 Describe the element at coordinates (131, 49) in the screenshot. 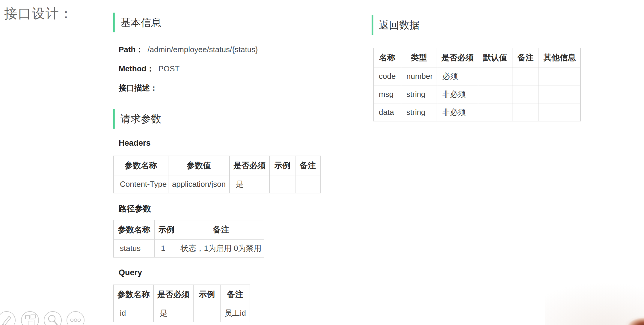

I see `field-label: Path：` at that location.